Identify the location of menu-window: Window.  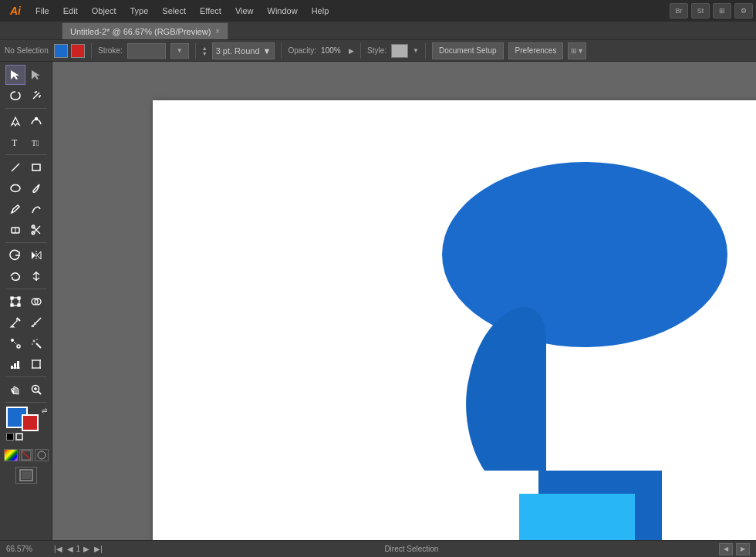
(282, 11).